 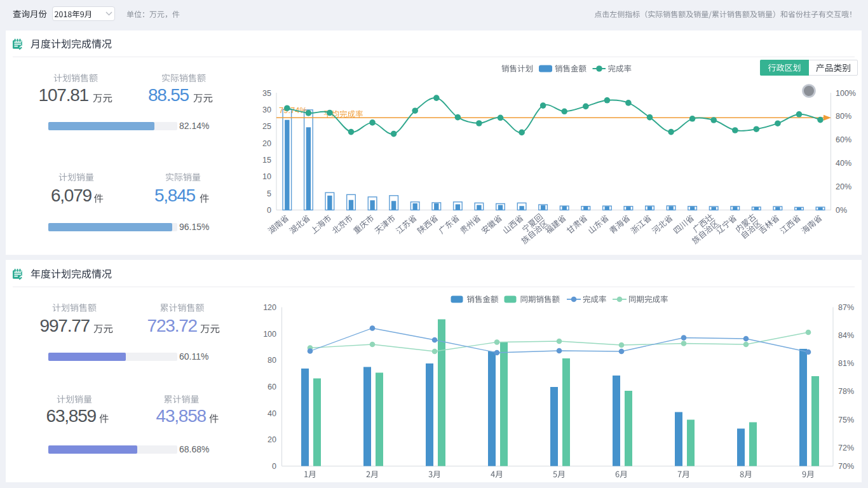 I want to click on svg-text: 100%, so click(x=846, y=93).